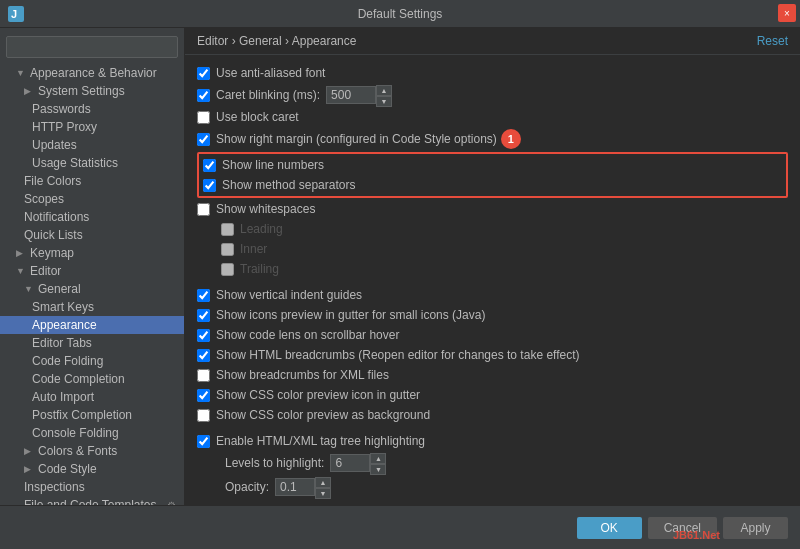  I want to click on highlight-box: Show line numbers Show method separators, so click(492, 175).